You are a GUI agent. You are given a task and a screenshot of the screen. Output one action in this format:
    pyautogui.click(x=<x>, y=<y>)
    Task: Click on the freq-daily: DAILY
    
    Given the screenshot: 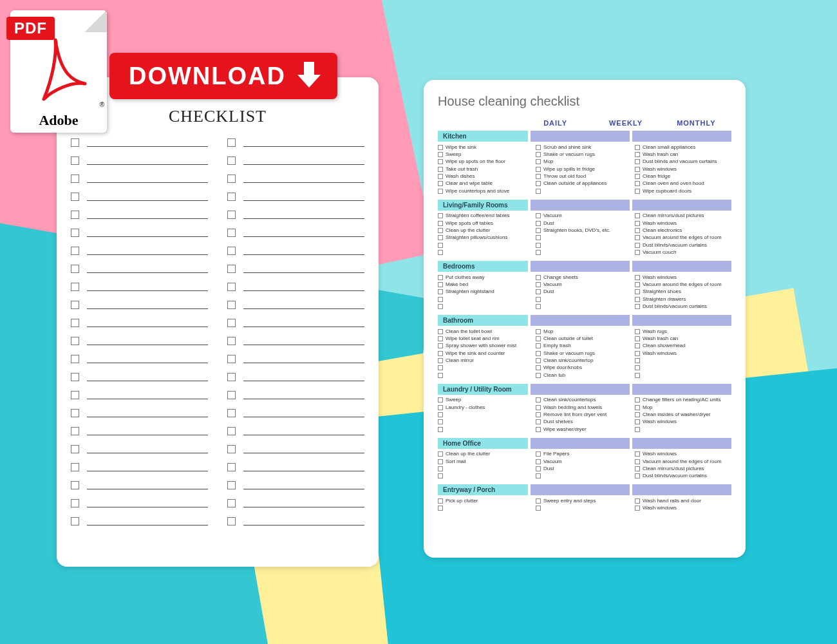 What is the action you would take?
    pyautogui.click(x=555, y=123)
    